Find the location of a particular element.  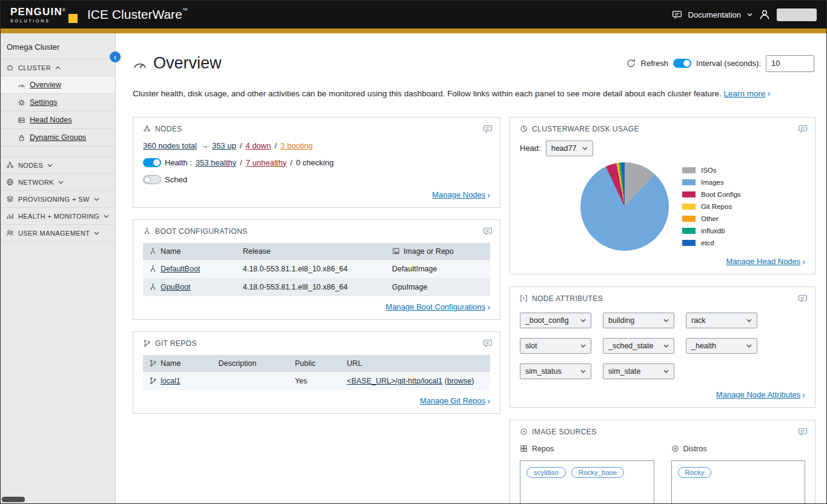

nodes-booting-link: 3 booting is located at coordinates (297, 145).